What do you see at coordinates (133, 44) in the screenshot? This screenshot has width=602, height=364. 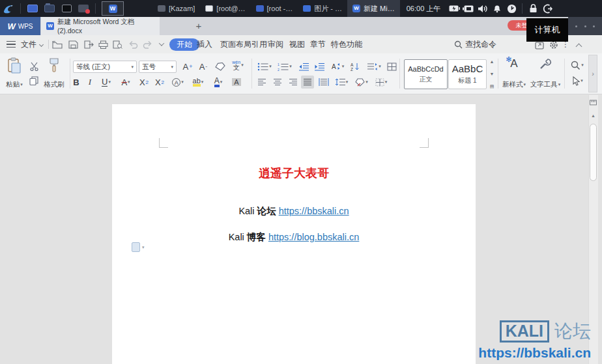 I see `undo-button` at bounding box center [133, 44].